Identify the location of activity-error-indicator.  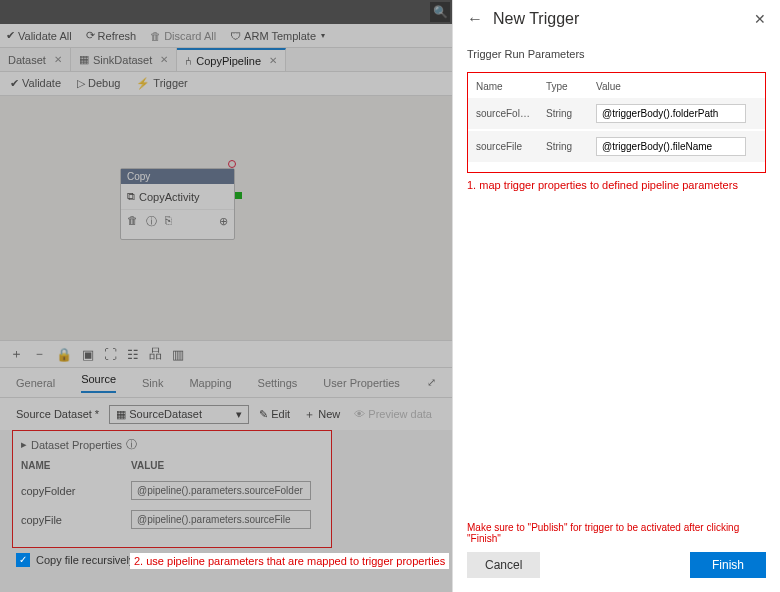
(232, 164).